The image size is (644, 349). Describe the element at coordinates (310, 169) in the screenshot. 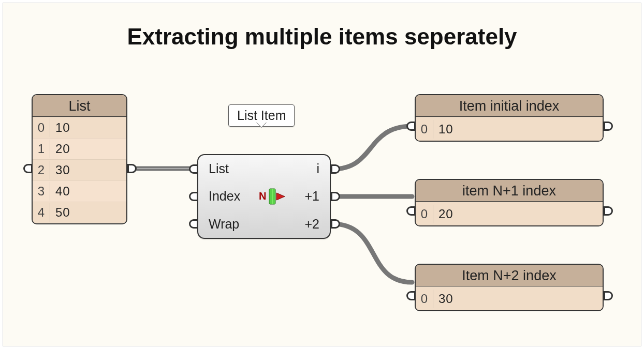

I see `output-i: i` at that location.